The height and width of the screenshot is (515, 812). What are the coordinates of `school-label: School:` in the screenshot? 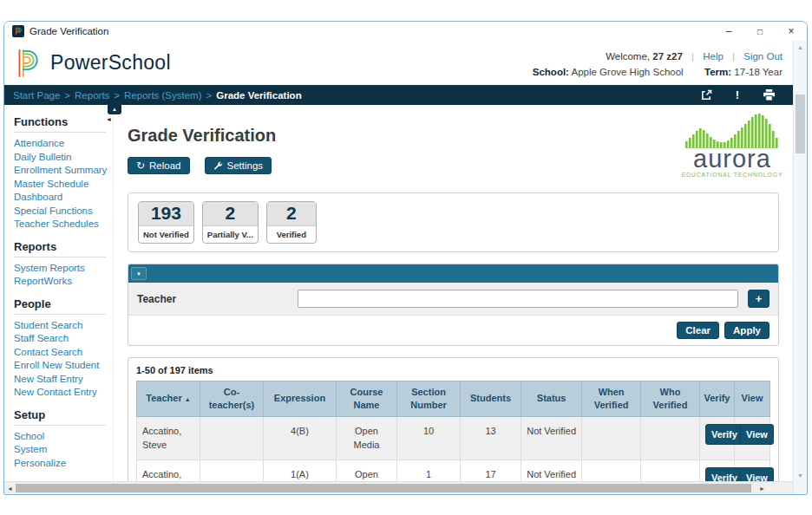 It's located at (551, 72).